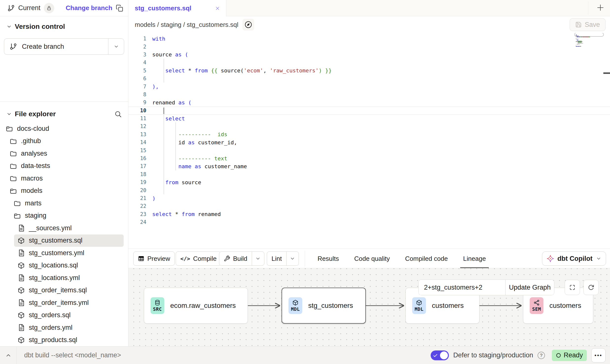  I want to click on panel-tab-results: Results, so click(328, 259).